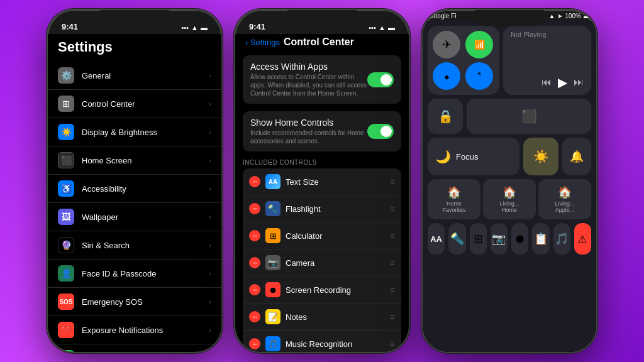 Image resolution: width=644 pixels, height=362 pixels. Describe the element at coordinates (135, 104) in the screenshot. I see `settings-item-control-center: ⊞ Control Center ›` at that location.